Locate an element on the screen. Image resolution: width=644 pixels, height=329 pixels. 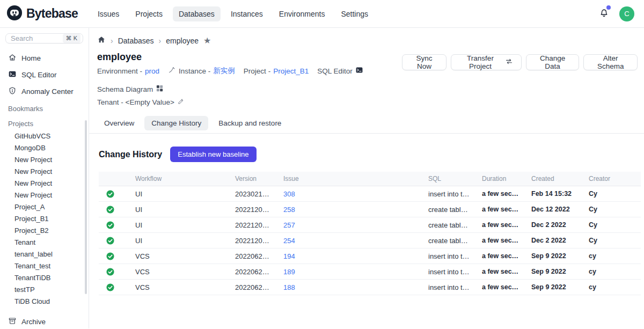
nav-link: Environments is located at coordinates (302, 14).